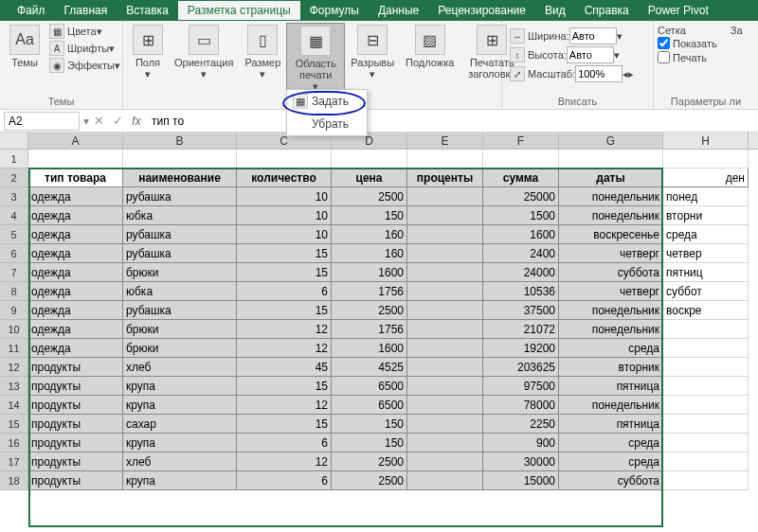 This screenshot has height=532, width=758. Describe the element at coordinates (611, 235) in the screenshot. I see `cell: воскресенье` at that location.